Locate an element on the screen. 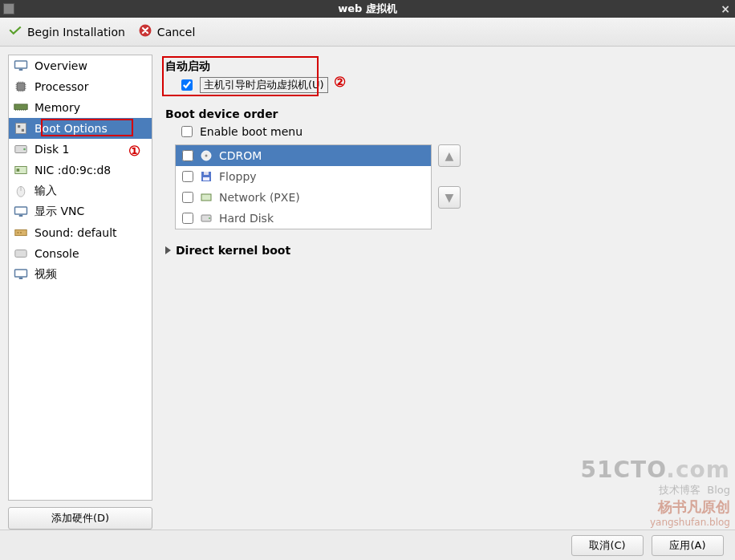  enable-boot-menu-label: Enable boot menu is located at coordinates (251, 132).